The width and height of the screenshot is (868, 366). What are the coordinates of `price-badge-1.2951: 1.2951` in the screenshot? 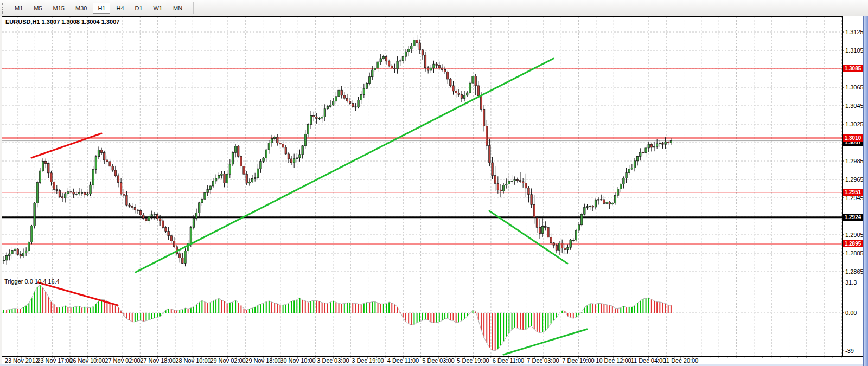 It's located at (853, 192).